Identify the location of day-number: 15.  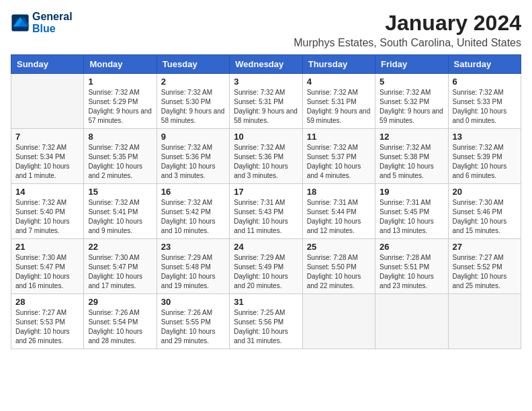
(120, 192).